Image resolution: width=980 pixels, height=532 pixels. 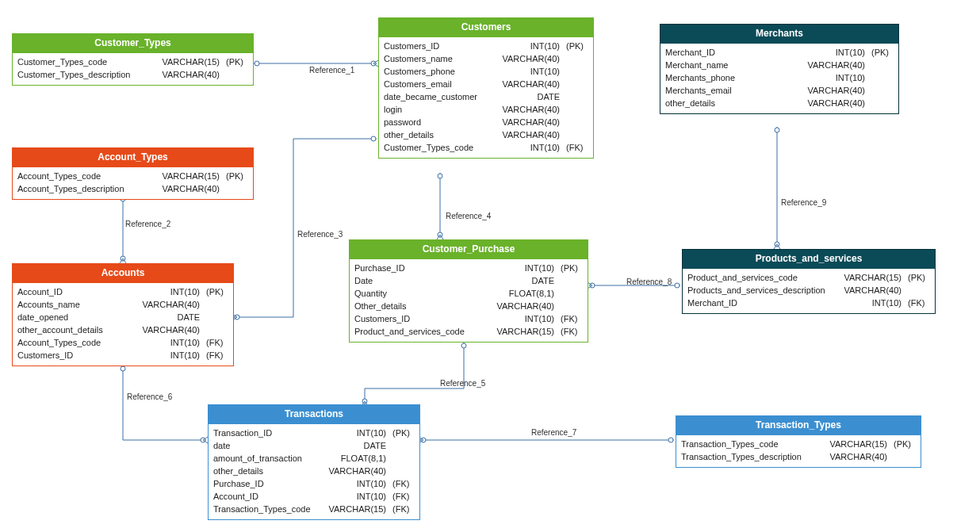 What do you see at coordinates (779, 78) in the screenshot?
I see `entity-columns: Merchant_IDINT(10)(PK) Merchant_nameVARC…` at bounding box center [779, 78].